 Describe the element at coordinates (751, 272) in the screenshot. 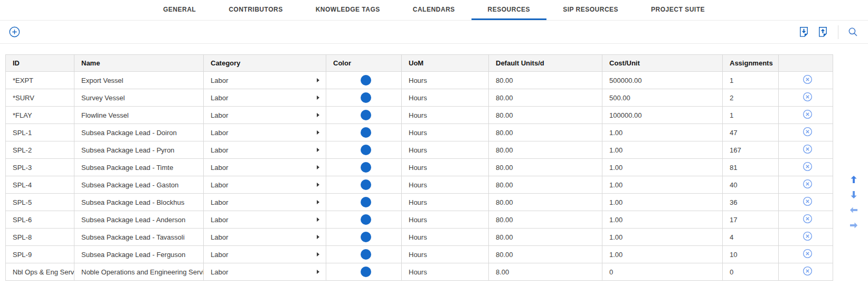

I see `cell-assignments: 0` at that location.